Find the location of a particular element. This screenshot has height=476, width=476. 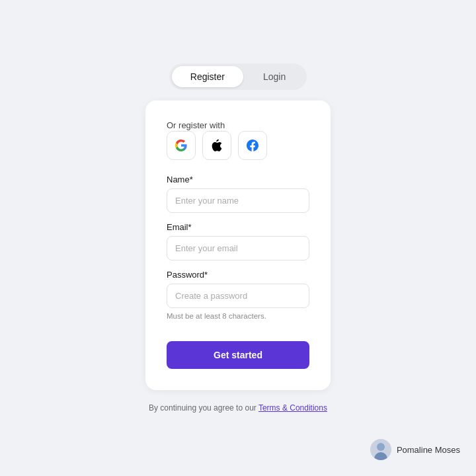

avatar-head is located at coordinates (381, 447).